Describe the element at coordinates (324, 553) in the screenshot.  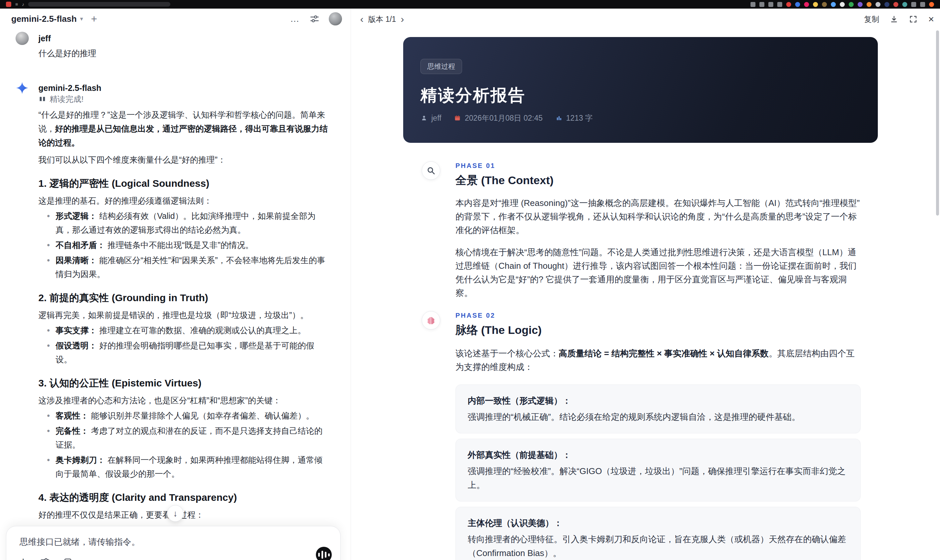
I see `voice-input-button` at that location.